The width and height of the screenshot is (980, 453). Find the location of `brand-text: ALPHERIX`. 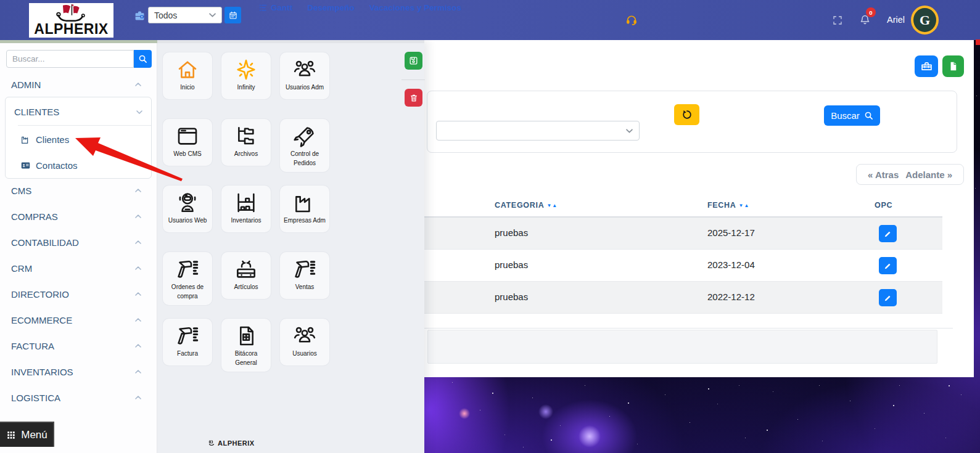

brand-text: ALPHERIX is located at coordinates (71, 30).